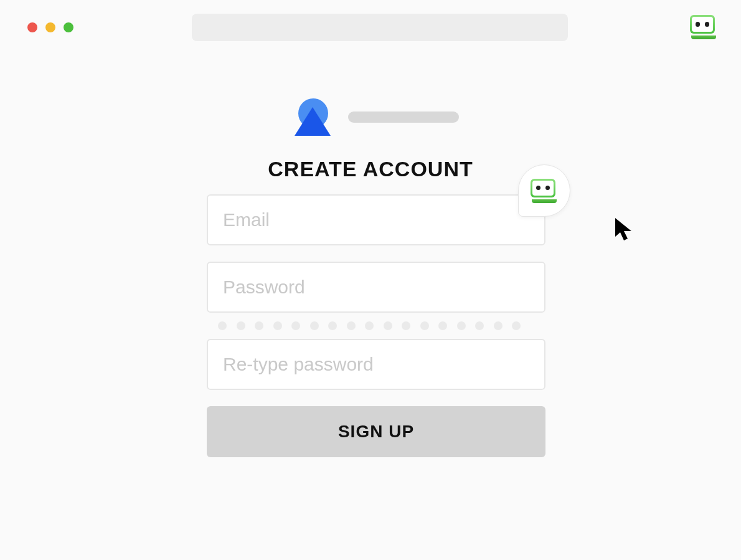 This screenshot has height=560, width=741. What do you see at coordinates (370, 169) in the screenshot?
I see `page-title: CREATE ACCOUNT` at bounding box center [370, 169].